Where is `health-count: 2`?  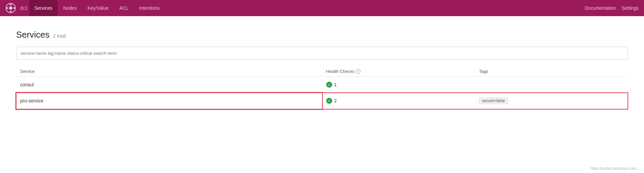 health-count: 2 is located at coordinates (336, 101).